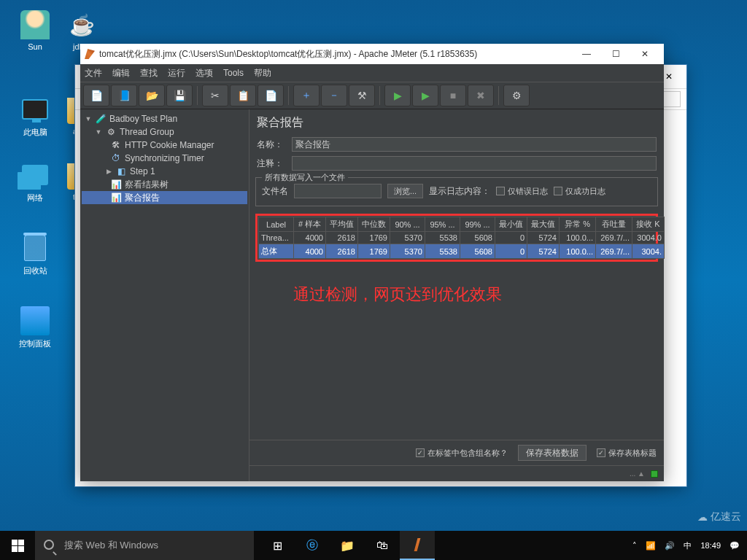 This screenshot has height=560, width=747. Describe the element at coordinates (457, 122) in the screenshot. I see `panel-title: 聚合报告` at that location.